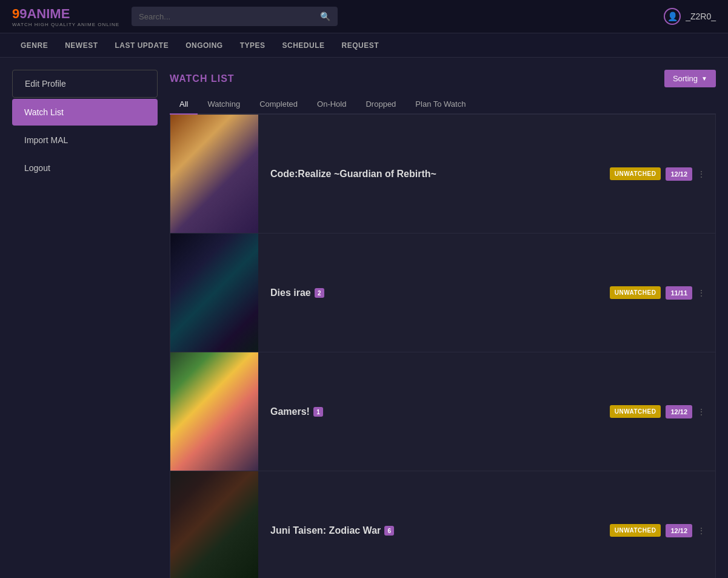  Describe the element at coordinates (381, 104) in the screenshot. I see `tab-dropped: Dropped` at that location.